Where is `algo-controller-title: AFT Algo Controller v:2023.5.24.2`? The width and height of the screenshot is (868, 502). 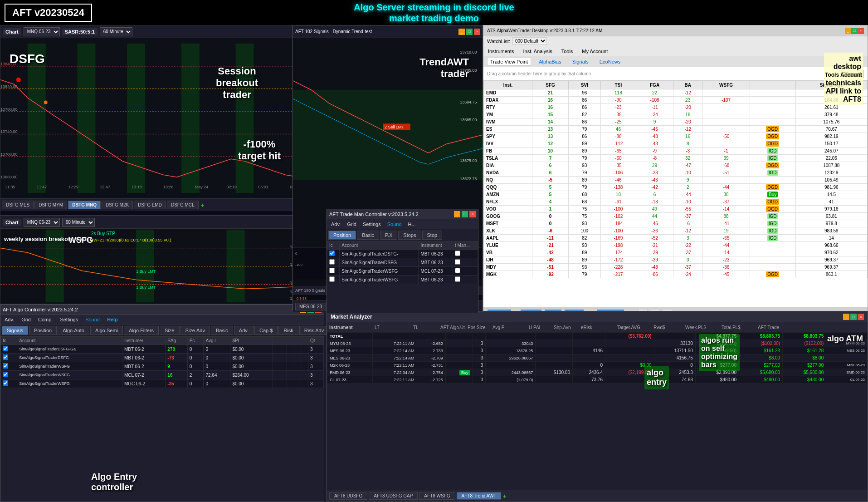 algo-controller-title: AFT Algo Controller v:2023.5.24.2 is located at coordinates (40, 310).